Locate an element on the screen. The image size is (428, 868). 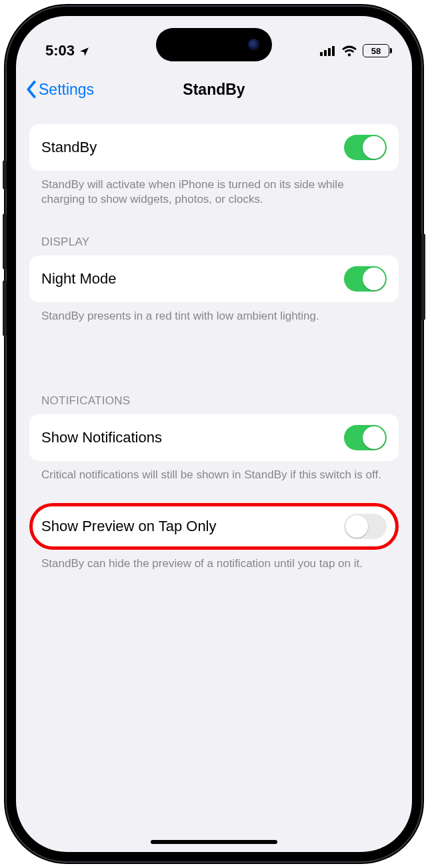
show-notifications-label: Show Notifications is located at coordinates (101, 438).